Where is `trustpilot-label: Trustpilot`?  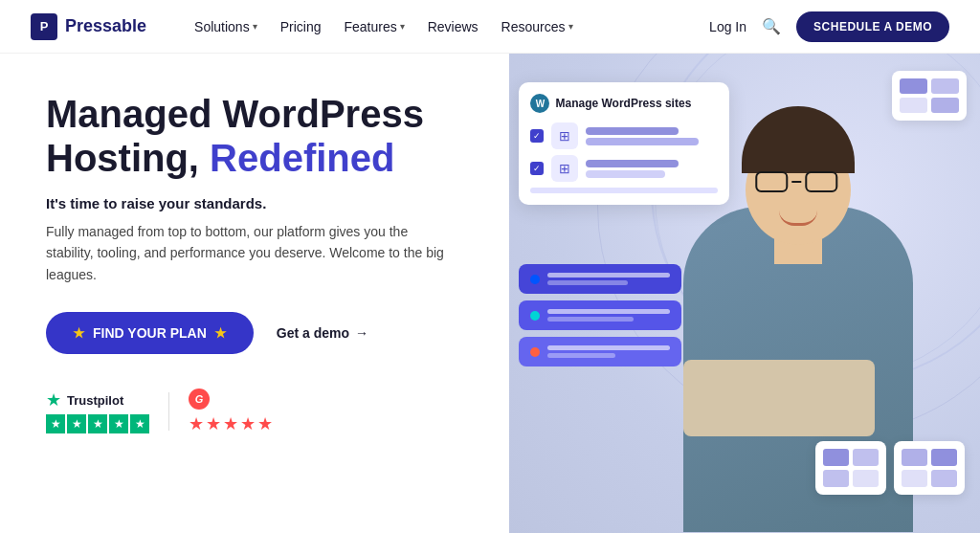
trustpilot-label: Trustpilot is located at coordinates (96, 400).